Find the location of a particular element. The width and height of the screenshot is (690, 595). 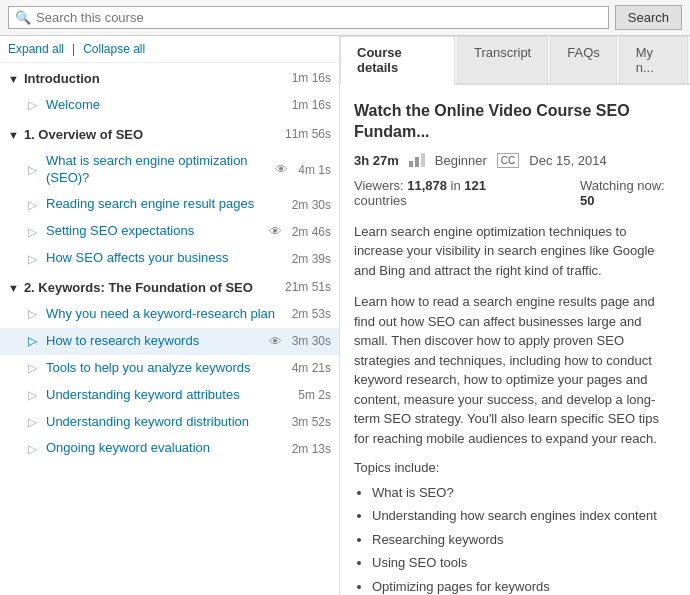

keywords-duration: 21m 51s is located at coordinates (308, 287).